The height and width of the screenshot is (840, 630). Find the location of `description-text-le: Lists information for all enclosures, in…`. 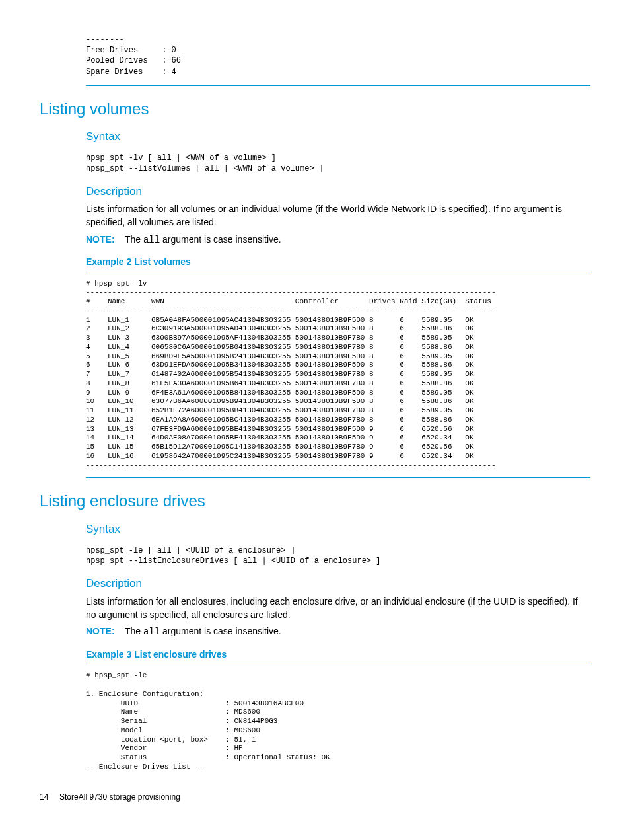

description-text-le: Lists information for all enclosures, in… is located at coordinates (338, 608).